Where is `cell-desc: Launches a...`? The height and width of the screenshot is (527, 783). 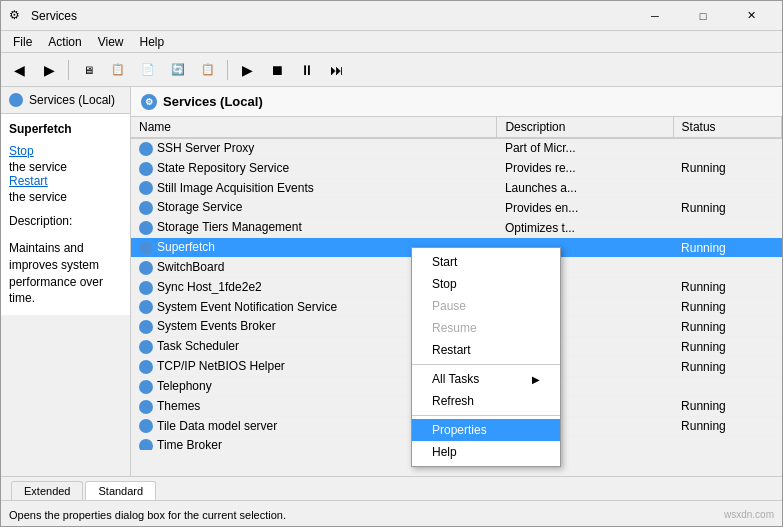
cell-desc: Launches a... is located at coordinates (585, 188).